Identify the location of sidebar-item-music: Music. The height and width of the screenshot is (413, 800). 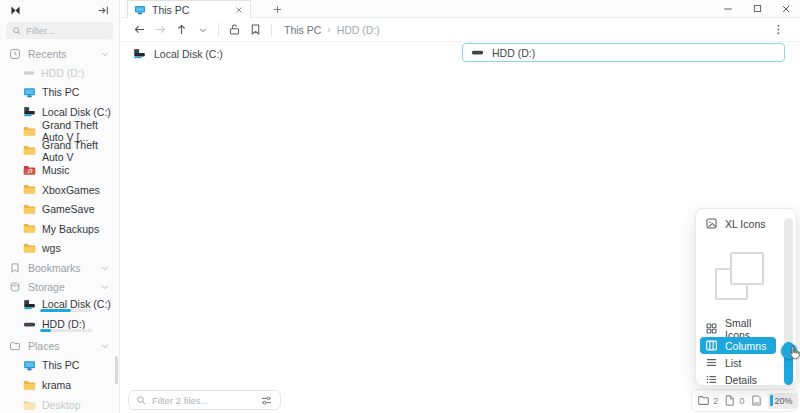
(60, 171).